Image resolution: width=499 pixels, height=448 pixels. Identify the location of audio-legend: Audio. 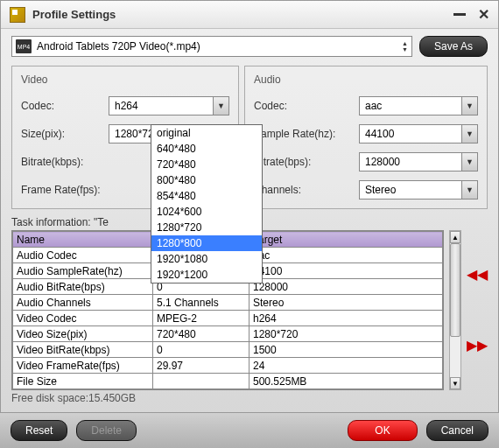
(366, 80).